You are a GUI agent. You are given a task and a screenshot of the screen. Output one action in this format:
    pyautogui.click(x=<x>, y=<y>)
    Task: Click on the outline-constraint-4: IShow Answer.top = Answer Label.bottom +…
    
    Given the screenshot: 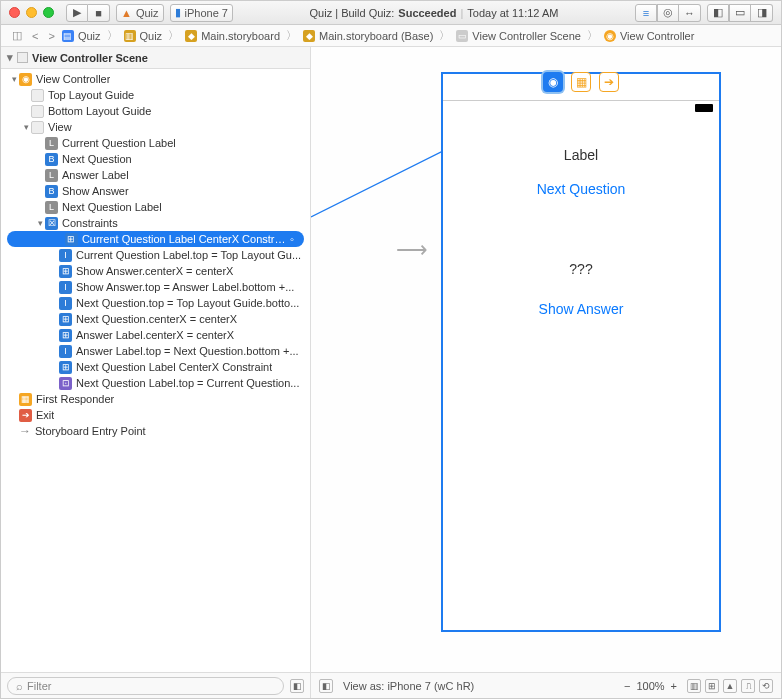 What is the action you would take?
    pyautogui.click(x=156, y=287)
    